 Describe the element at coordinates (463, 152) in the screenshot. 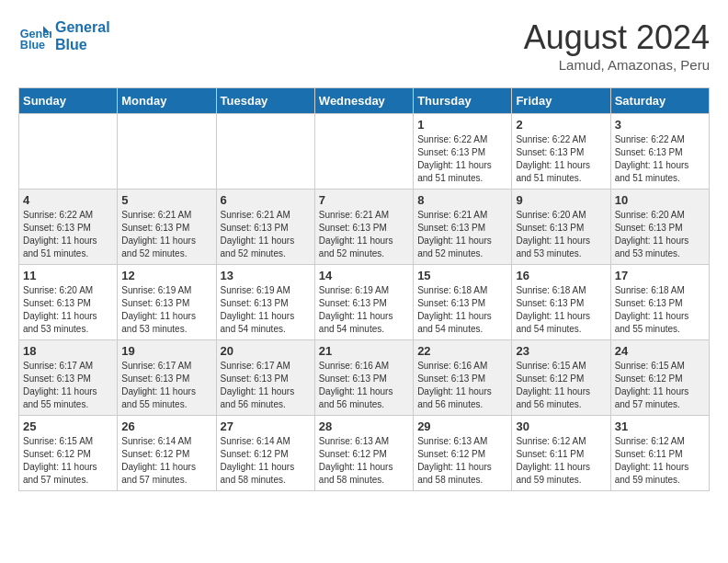

I see `calendar-cell: 1Sunrise: 6:22 AM Sunset: 6:13 PM Daylig…` at that location.